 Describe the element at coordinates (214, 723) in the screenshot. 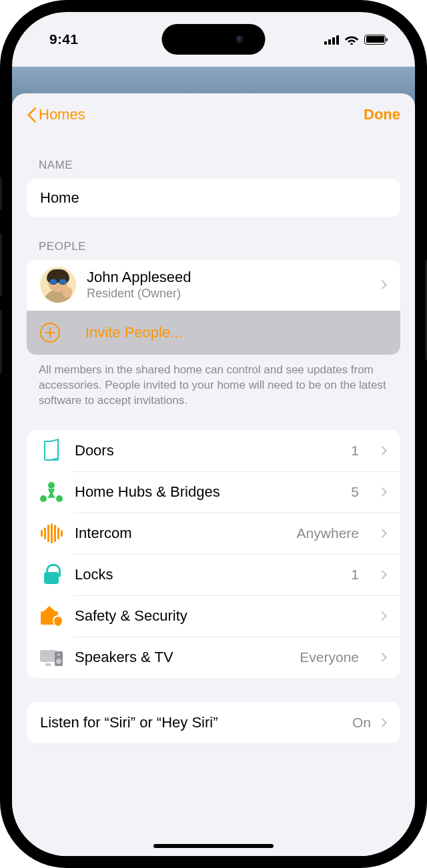

I see `siri-card: Listen for “Siri” or “Hey Siri” On` at that location.